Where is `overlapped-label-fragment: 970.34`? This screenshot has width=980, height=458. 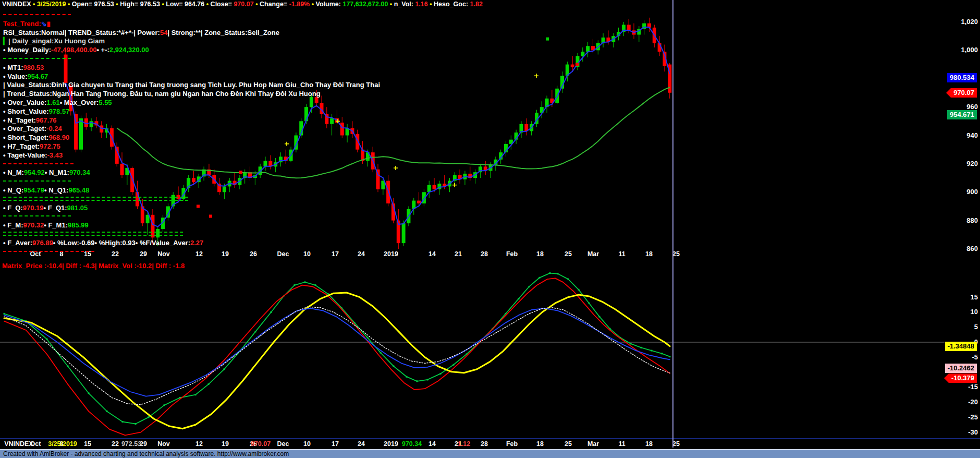
overlapped-label-fragment: 970.34 is located at coordinates (412, 444).